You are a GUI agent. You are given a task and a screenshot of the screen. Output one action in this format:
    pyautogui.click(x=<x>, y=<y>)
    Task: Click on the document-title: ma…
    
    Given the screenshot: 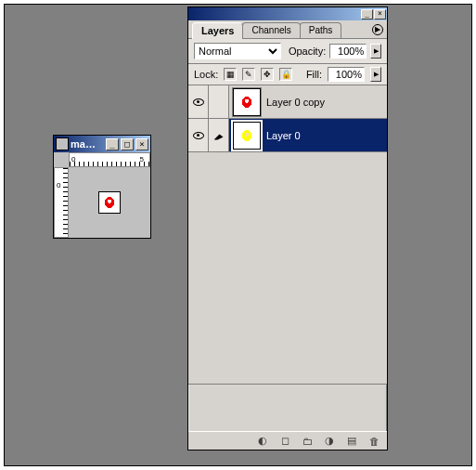 What is the action you would take?
    pyautogui.click(x=87, y=144)
    